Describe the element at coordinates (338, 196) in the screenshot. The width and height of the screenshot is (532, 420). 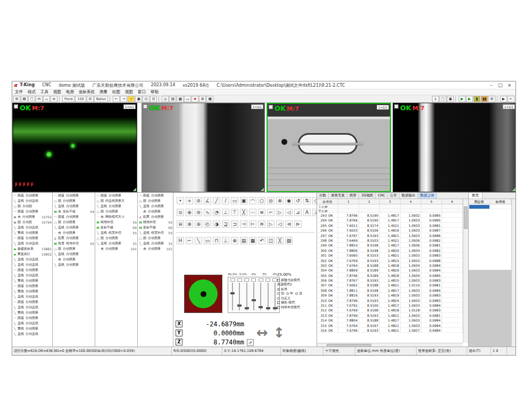
I see `table-tab-1: 测量元素` at that location.